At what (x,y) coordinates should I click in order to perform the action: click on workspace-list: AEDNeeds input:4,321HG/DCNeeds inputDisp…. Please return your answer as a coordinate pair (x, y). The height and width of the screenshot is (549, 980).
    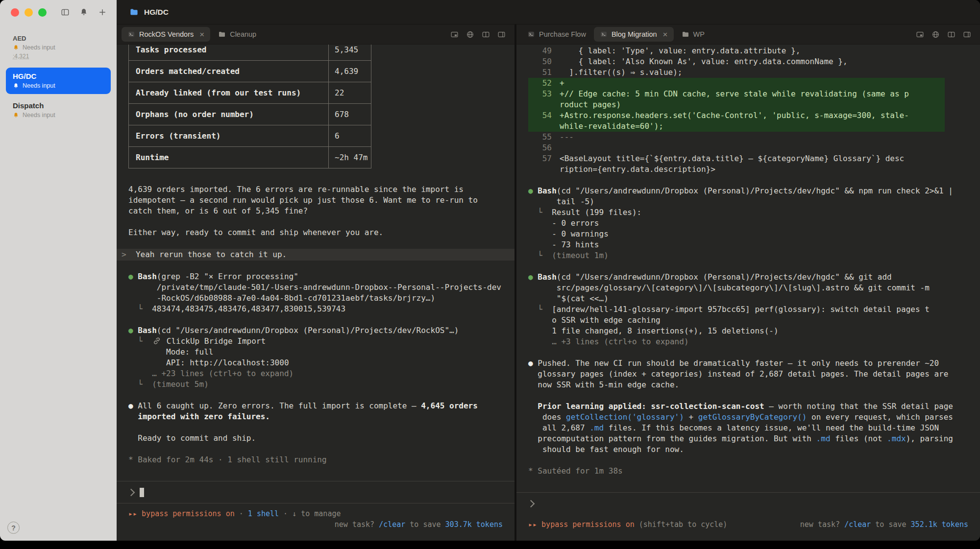
    Looking at the image, I should click on (58, 75).